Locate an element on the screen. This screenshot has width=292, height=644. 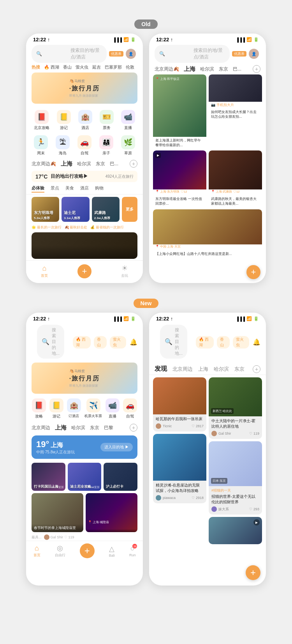
tag-xihu: 🔥 西湖 is located at coordinates (51, 67).